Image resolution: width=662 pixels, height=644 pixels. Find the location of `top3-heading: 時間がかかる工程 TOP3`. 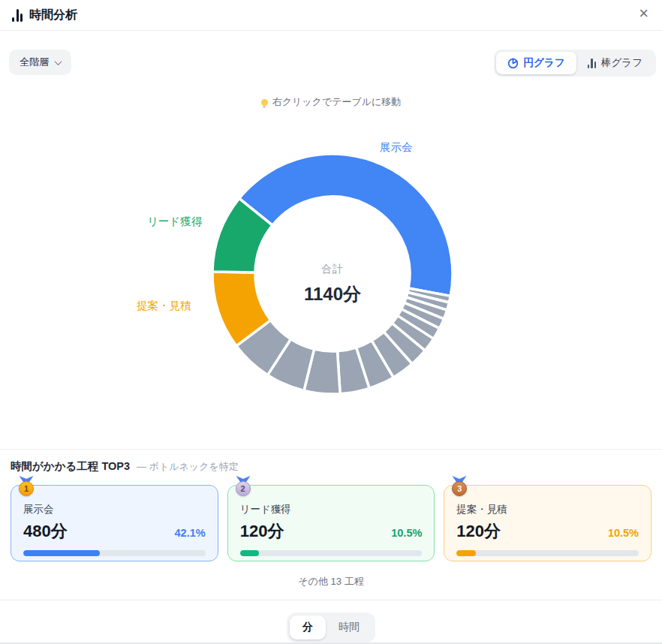

top3-heading: 時間がかかる工程 TOP3 is located at coordinates (71, 467).